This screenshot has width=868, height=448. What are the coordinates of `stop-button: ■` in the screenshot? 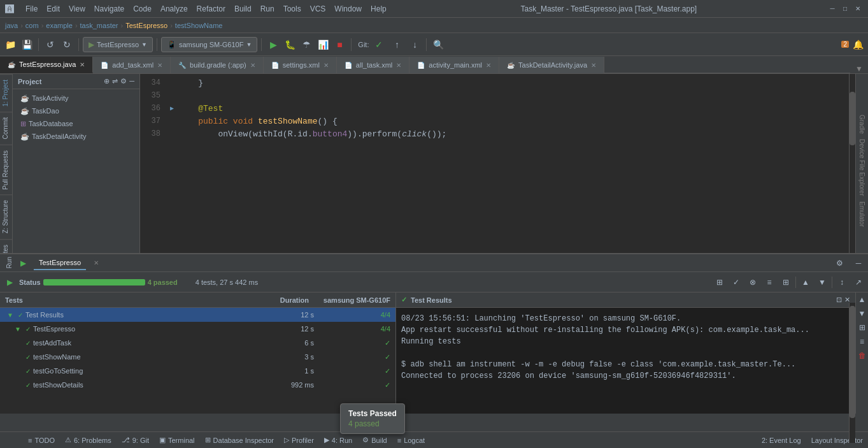 It's located at (339, 45).